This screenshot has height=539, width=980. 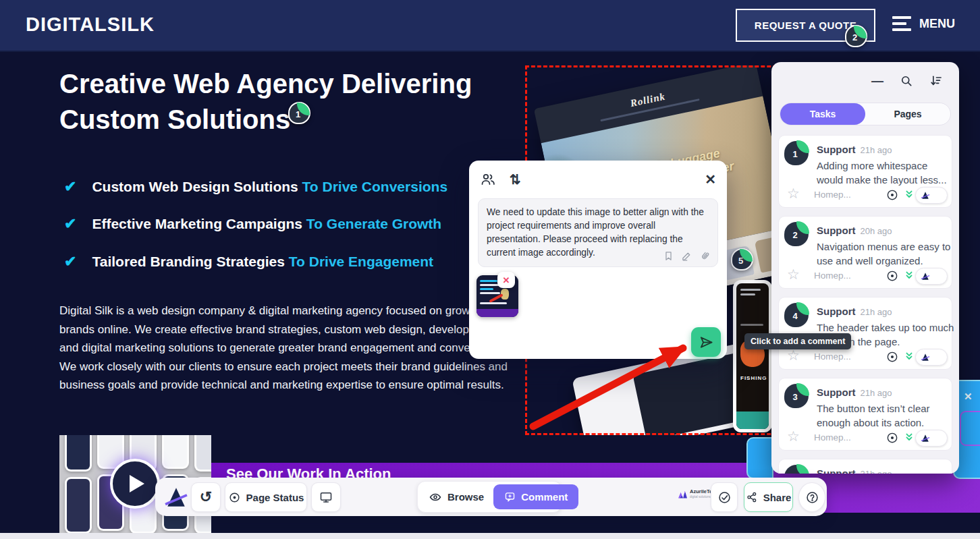 What do you see at coordinates (865, 171) in the screenshot?
I see `task-card-1: 1 Support21h ago Adding more whitespace …` at bounding box center [865, 171].